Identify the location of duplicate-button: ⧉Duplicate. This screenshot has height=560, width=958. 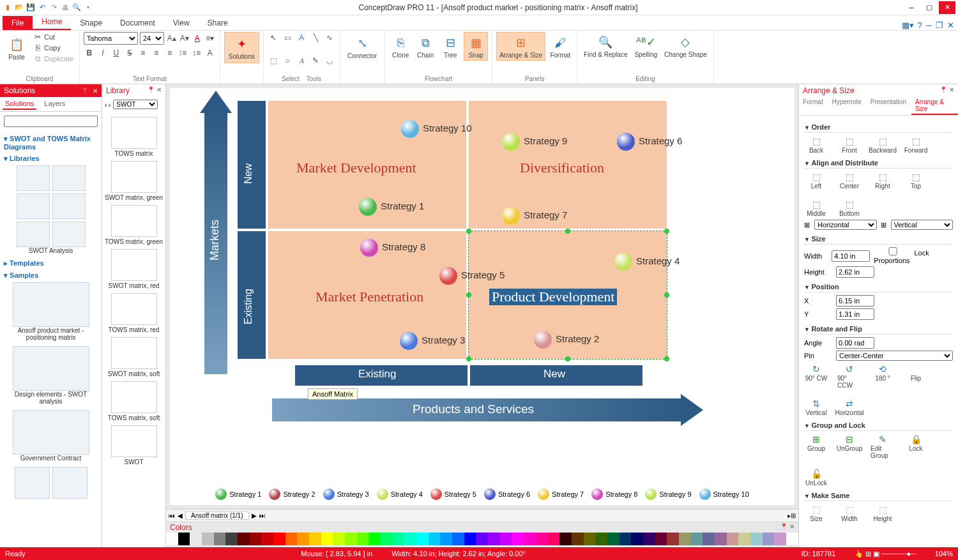
(54, 59).